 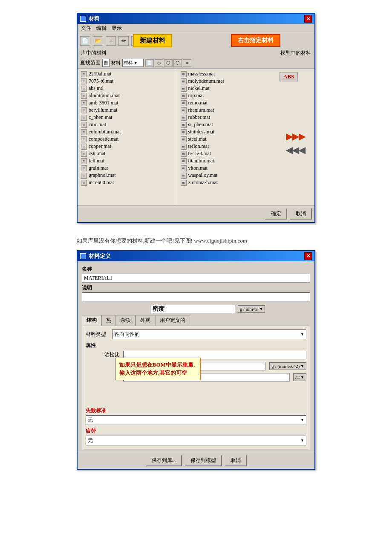 What do you see at coordinates (103, 355) in the screenshot?
I see `poisson-label: 泊松比` at bounding box center [103, 355].